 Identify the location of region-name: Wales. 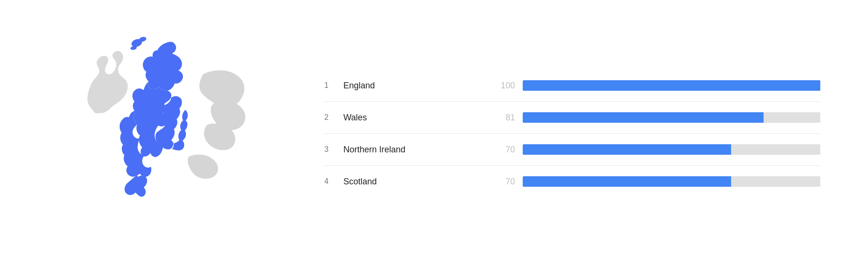
(410, 117).